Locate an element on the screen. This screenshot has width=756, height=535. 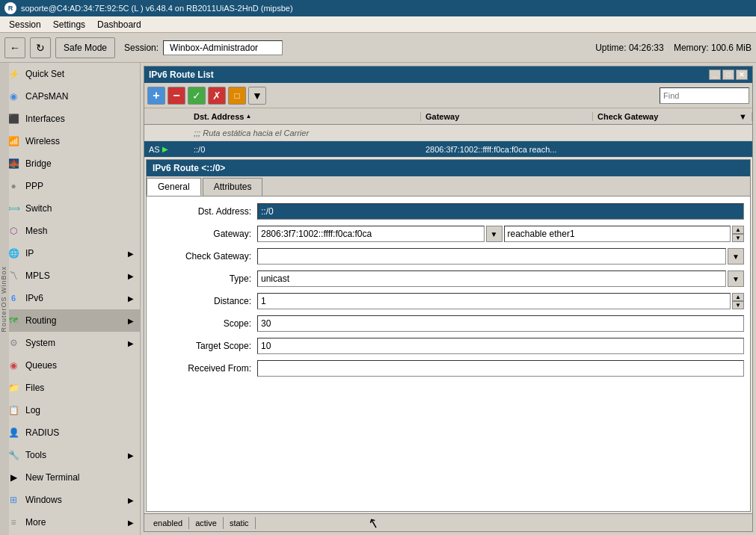
tools-arrow: ▶ is located at coordinates (131, 456).